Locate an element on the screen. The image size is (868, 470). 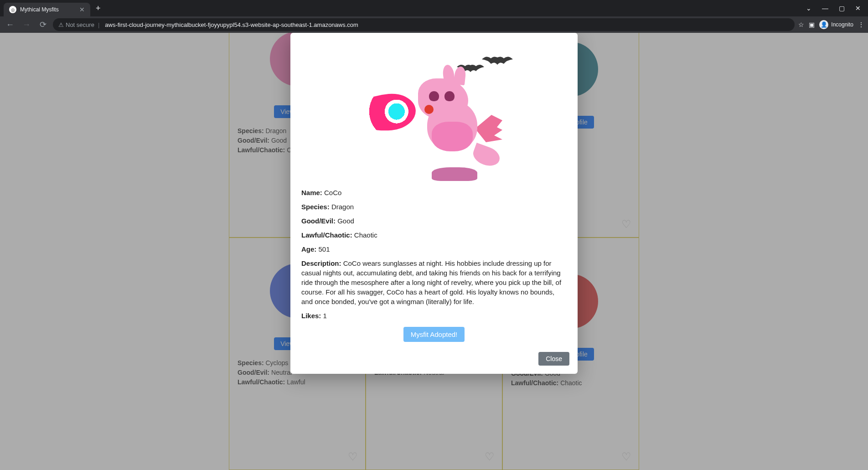
modal-field-species: Species: Dragon is located at coordinates (434, 207).